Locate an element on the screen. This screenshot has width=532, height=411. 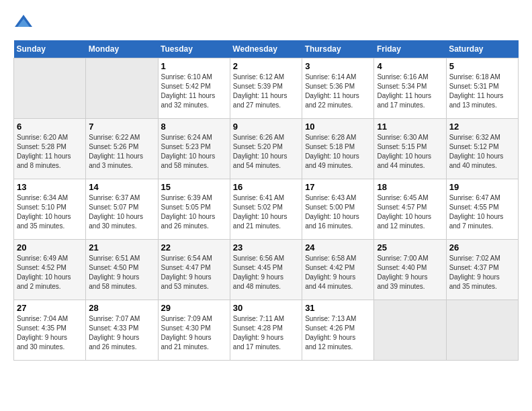
header-row: SundayMondayTuesdayWednesdayThursdayFrid… is located at coordinates (266, 50).